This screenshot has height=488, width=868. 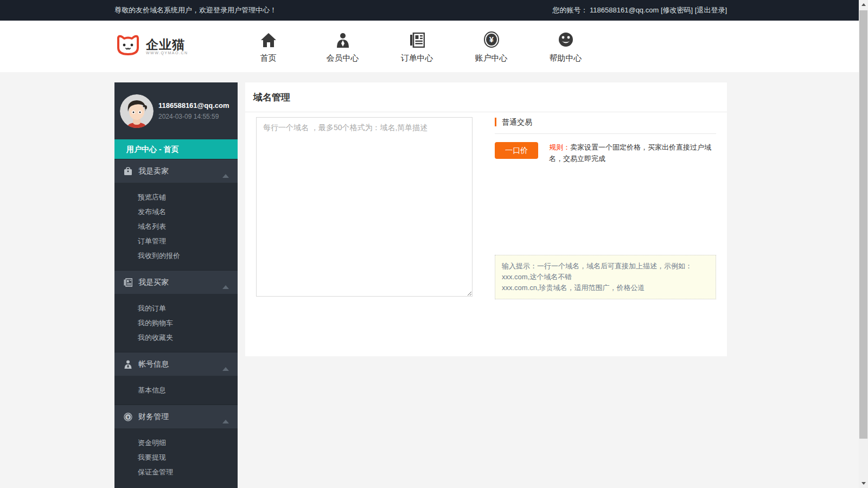 I want to click on rule-label: 规则：, so click(x=560, y=147).